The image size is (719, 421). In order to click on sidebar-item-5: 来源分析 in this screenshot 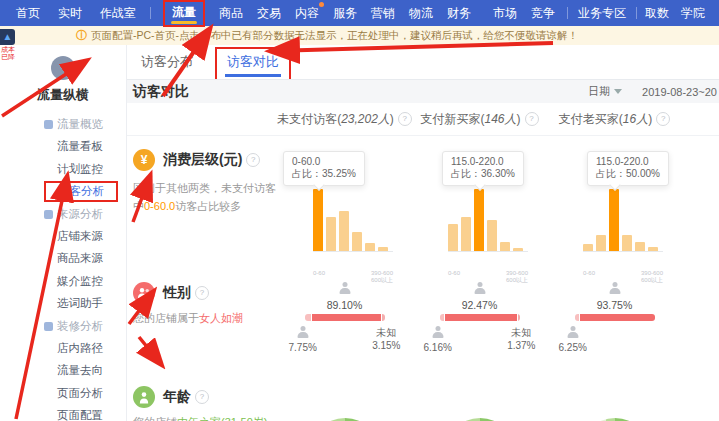, I will do `click(63, 214)`.